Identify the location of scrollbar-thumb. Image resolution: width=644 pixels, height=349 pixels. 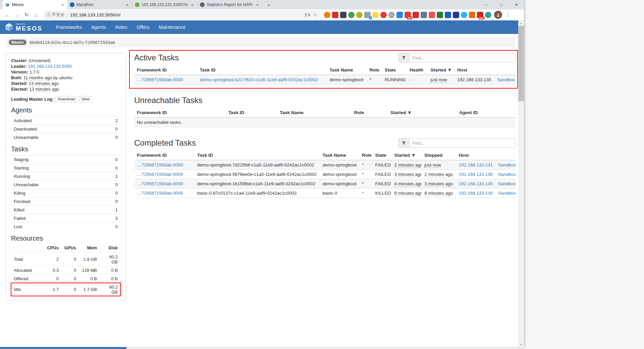
(521, 64).